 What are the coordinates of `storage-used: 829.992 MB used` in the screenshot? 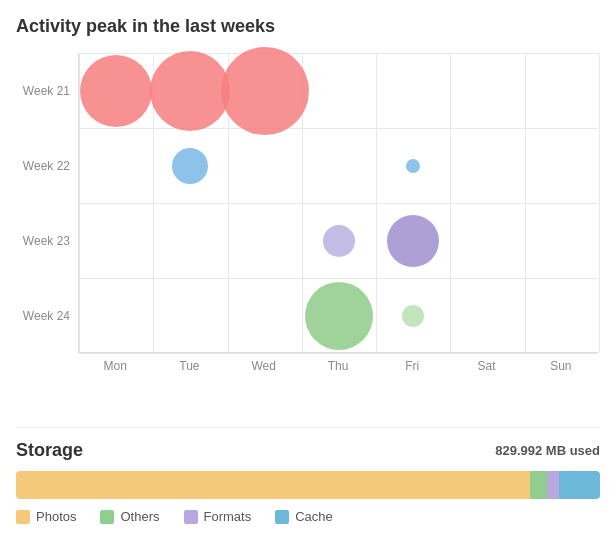 It's located at (548, 450).